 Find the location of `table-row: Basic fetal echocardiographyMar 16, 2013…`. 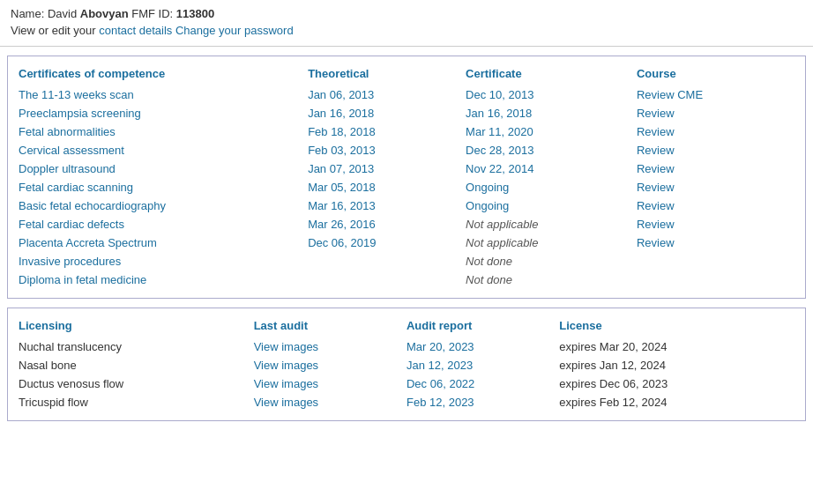

table-row: Basic fetal echocardiographyMar 16, 2013… is located at coordinates (406, 206).